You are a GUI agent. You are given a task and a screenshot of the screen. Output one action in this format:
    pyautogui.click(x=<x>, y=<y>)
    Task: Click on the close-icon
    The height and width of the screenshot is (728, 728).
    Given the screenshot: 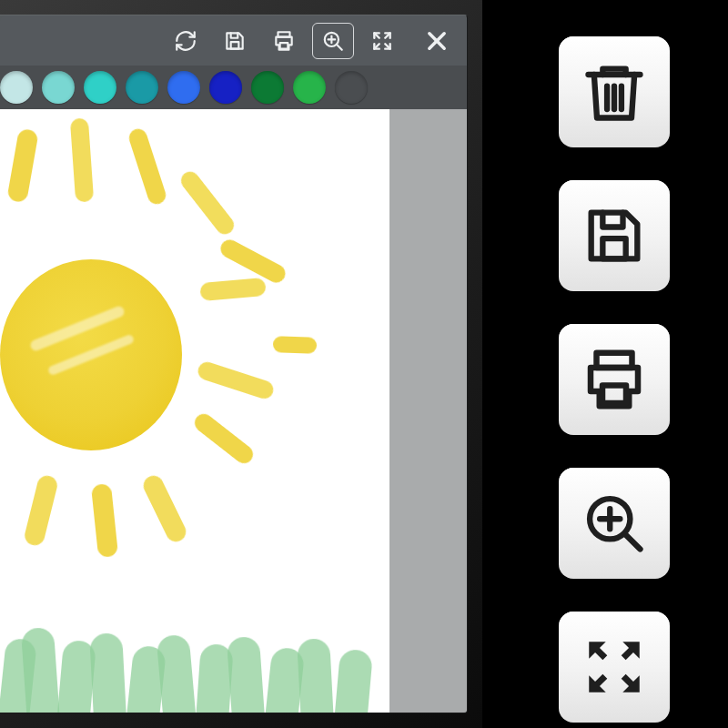 What is the action you would take?
    pyautogui.click(x=437, y=41)
    